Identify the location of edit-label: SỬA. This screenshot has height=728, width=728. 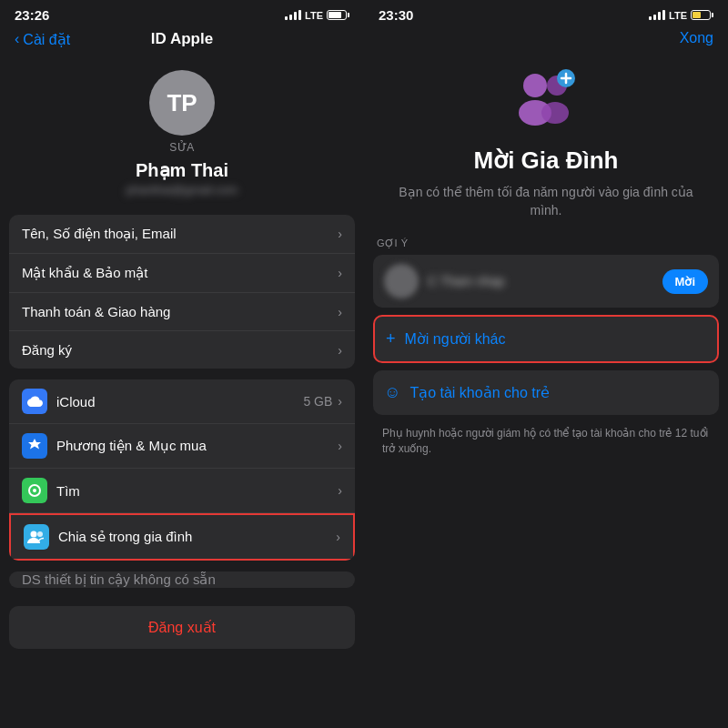
(182, 147).